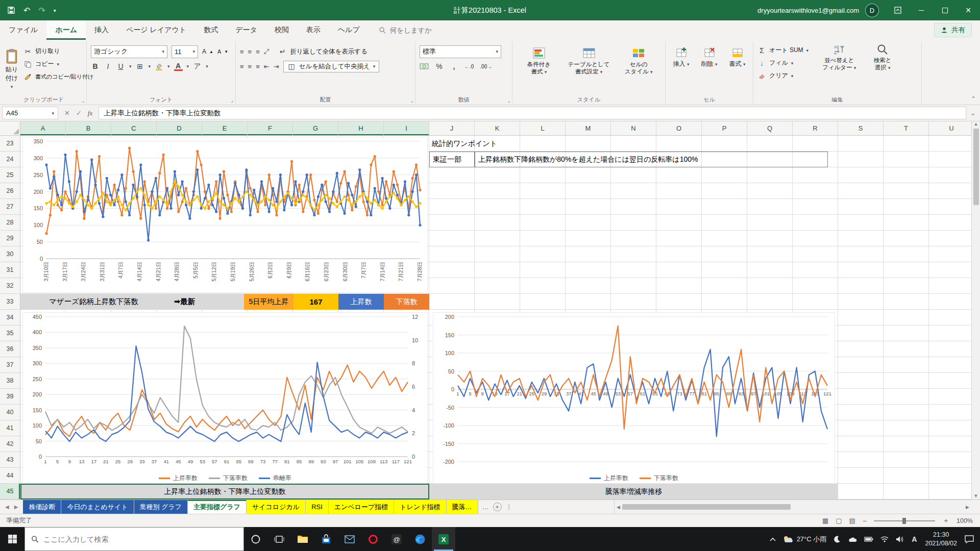  I want to click on ribbon-tab-ファイル: ファイル, so click(23, 30).